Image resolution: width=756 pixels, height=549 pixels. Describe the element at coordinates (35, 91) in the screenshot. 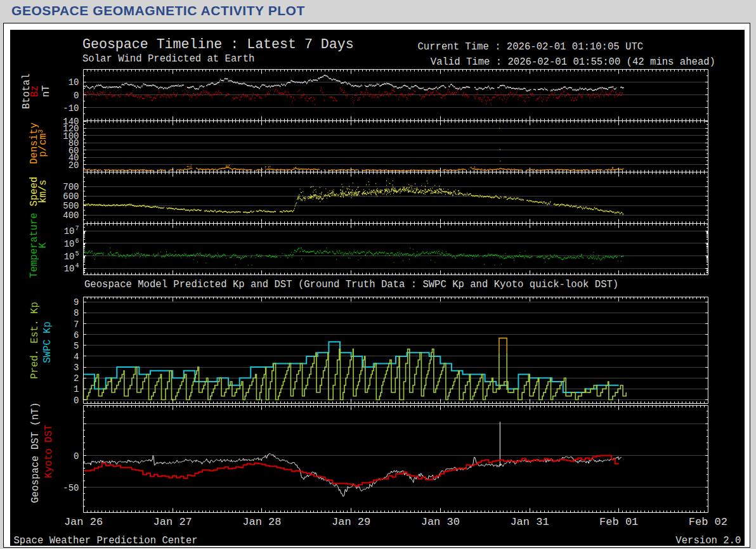

I see `svg-text: Bz` at that location.